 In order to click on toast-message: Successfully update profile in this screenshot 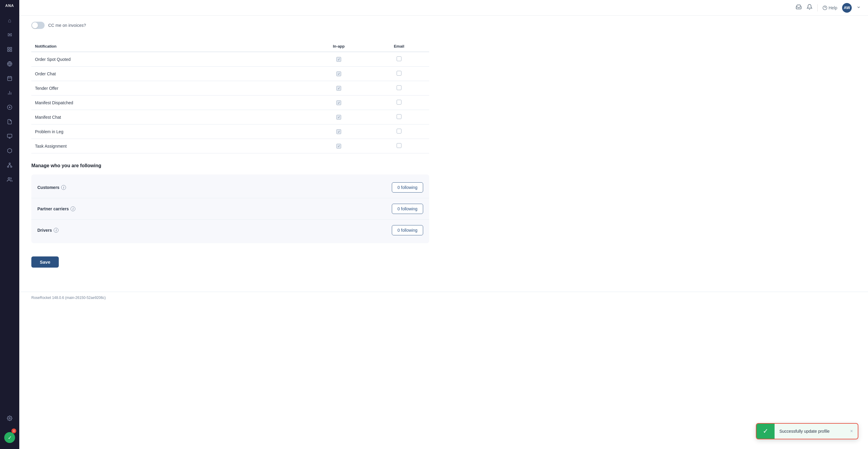, I will do `click(805, 431)`.